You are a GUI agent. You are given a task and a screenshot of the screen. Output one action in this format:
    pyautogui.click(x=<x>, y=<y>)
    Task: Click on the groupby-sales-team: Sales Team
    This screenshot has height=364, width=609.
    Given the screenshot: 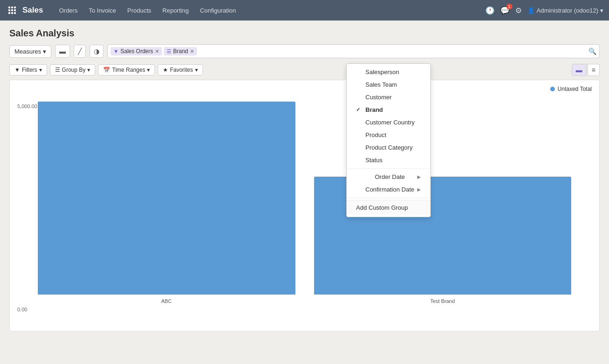 What is the action you would take?
    pyautogui.click(x=388, y=85)
    